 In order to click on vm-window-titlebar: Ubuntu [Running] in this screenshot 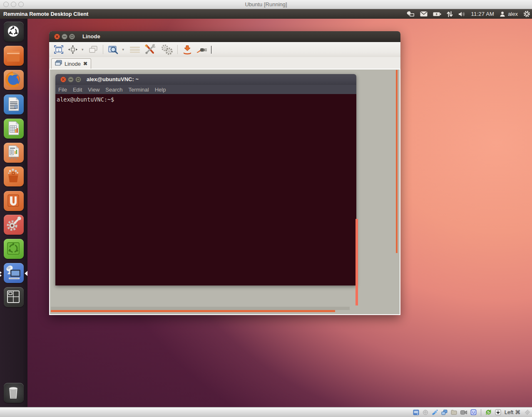, I will do `click(266, 5)`.